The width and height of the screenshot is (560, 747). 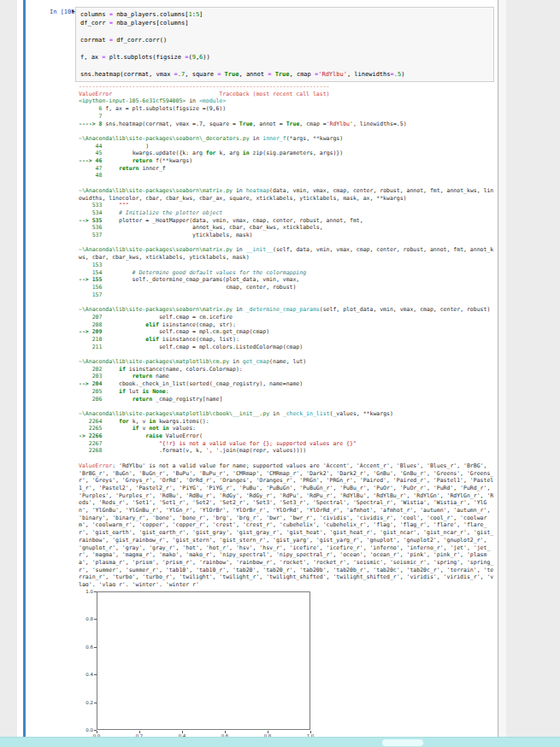 What do you see at coordinates (287, 376) in the screenshot?
I see `traceback-line: 203 return name` at bounding box center [287, 376].